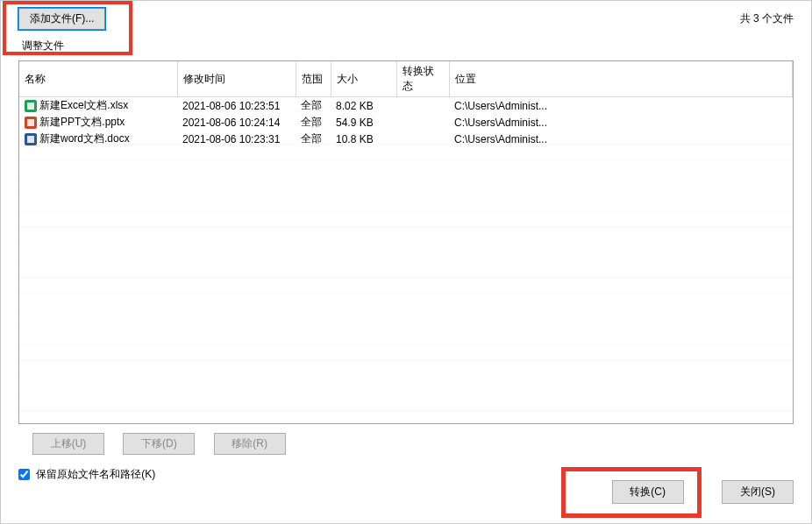 This screenshot has height=524, width=812. I want to click on move-up-button: 上移(U), so click(68, 443).